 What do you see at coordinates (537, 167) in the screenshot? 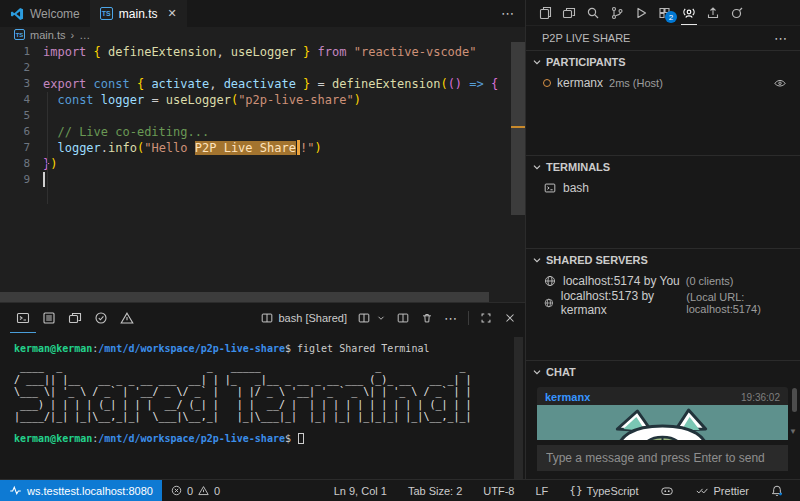
I see `chevron-down-icon` at bounding box center [537, 167].